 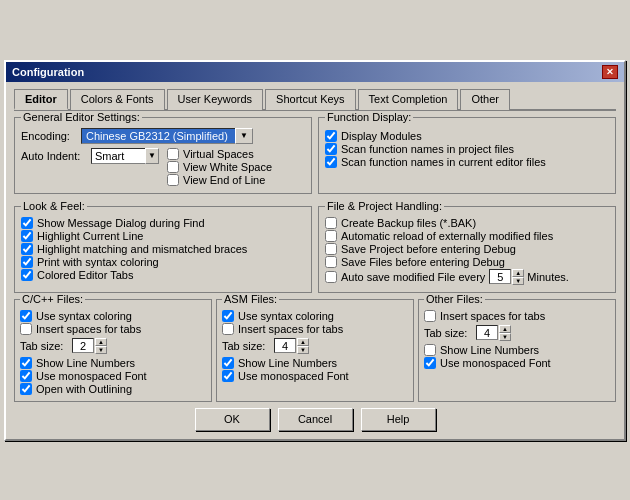 What do you see at coordinates (27, 223) in the screenshot?
I see `show-message-checkbox` at bounding box center [27, 223].